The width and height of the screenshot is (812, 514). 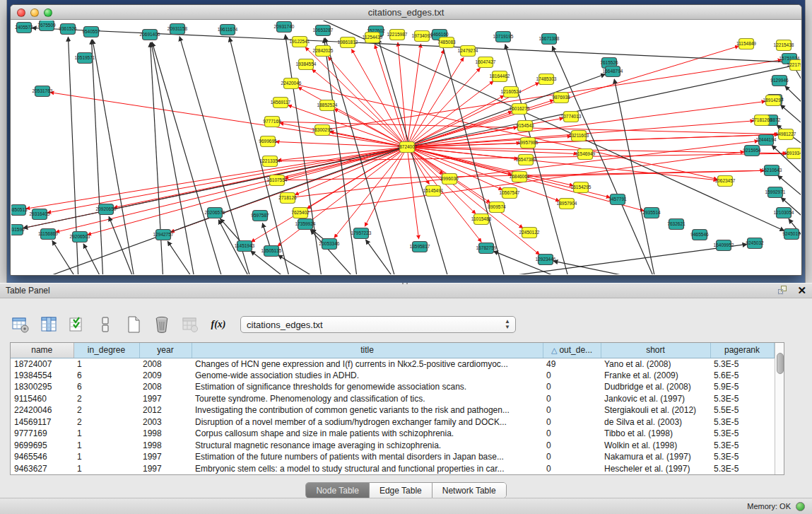 What do you see at coordinates (48, 235) in the screenshot?
I see `network-node: 11156869` at bounding box center [48, 235].